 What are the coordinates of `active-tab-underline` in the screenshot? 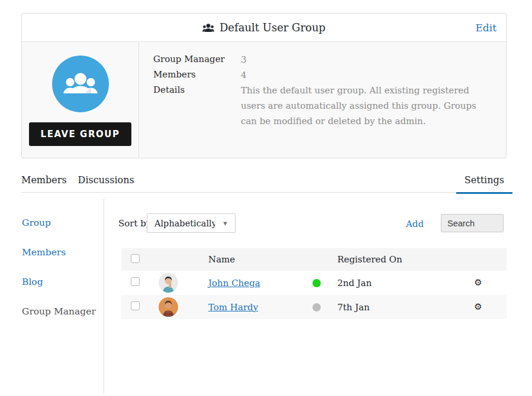 It's located at (484, 193).